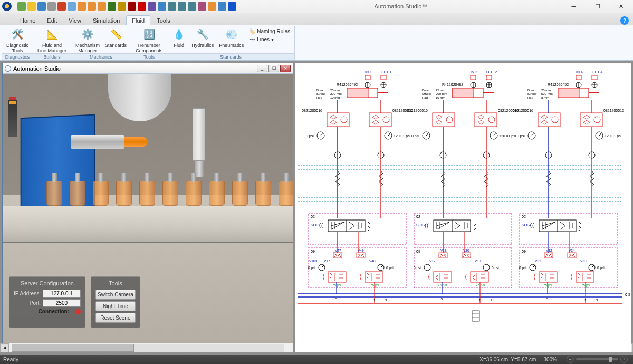 This screenshot has width=633, height=364. Describe the element at coordinates (122, 6) in the screenshot. I see `qat-pause-button` at that location.